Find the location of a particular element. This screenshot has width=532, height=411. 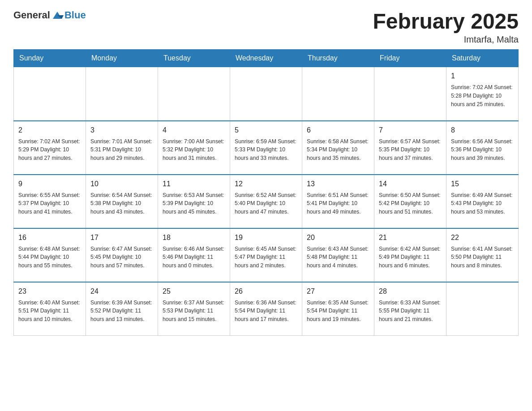

calendar-cell: 22Sunrise: 6:41 AM Sunset: 5:50 PM Dayli… is located at coordinates (483, 255).